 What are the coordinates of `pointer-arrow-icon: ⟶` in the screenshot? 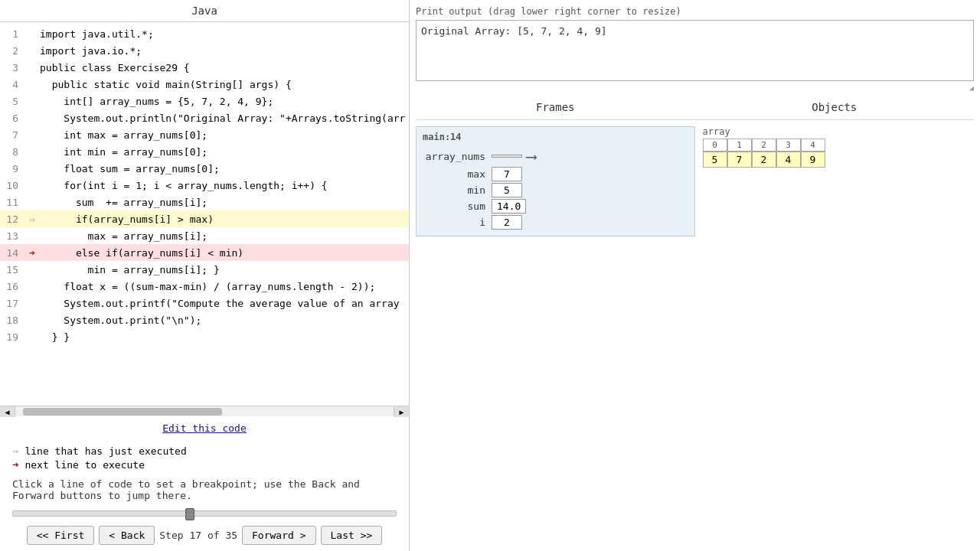 It's located at (531, 156).